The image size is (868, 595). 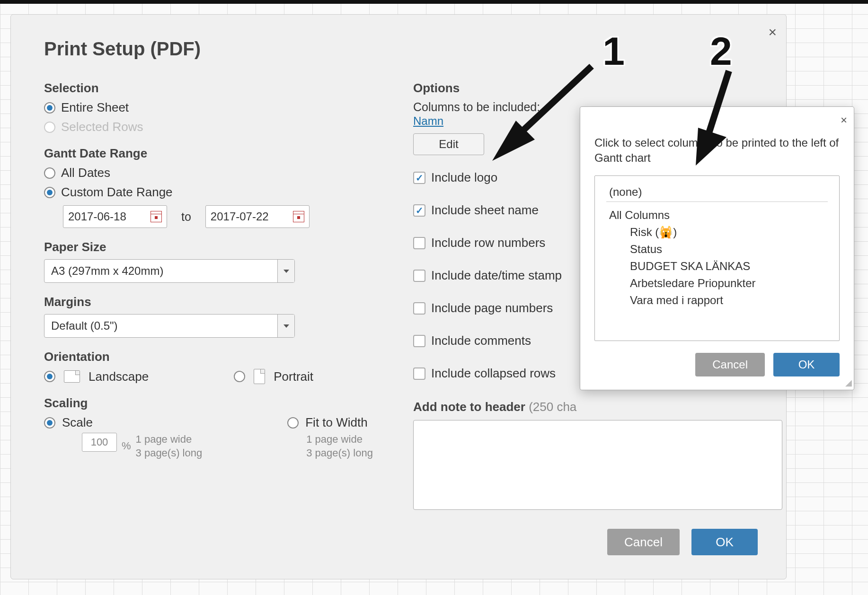 What do you see at coordinates (224, 217) in the screenshot?
I see `date-range-row: 2017-06-18 to 2017-07-22` at bounding box center [224, 217].